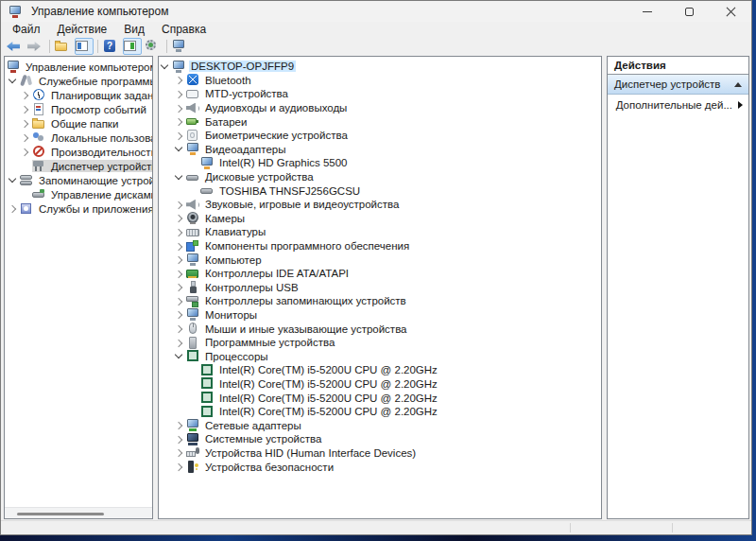 The height and width of the screenshot is (541, 756). I want to click on help-button, so click(112, 46).